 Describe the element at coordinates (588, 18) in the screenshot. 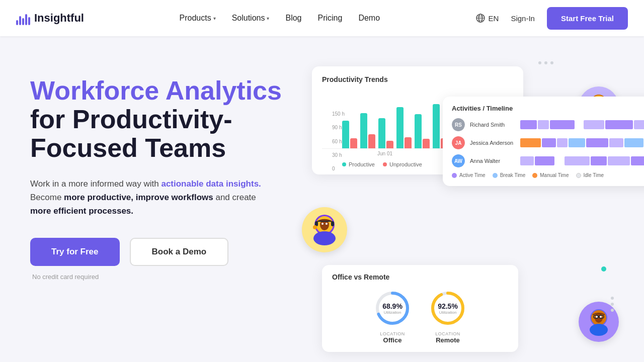

I see `start-trial-button: Start Free Trial` at that location.